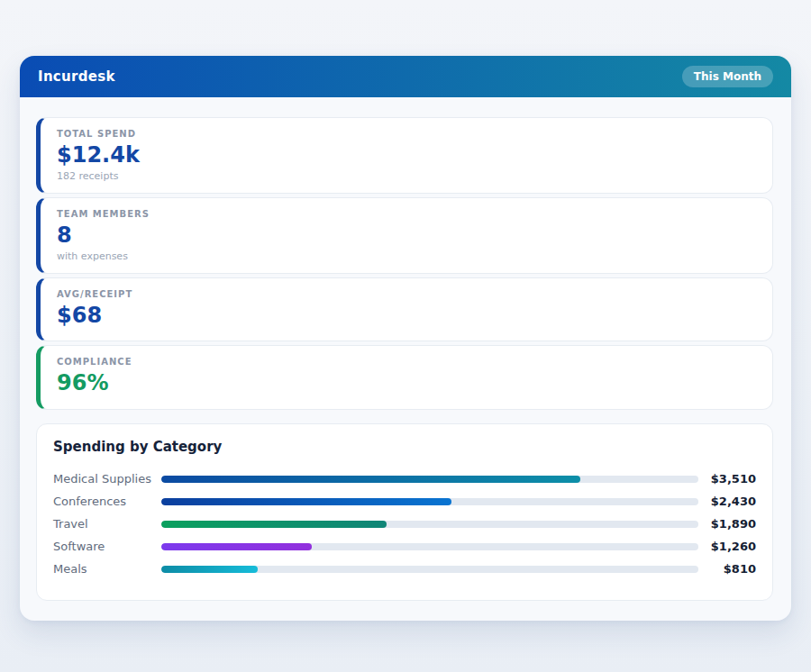  I want to click on category-value: $1,260, so click(727, 546).